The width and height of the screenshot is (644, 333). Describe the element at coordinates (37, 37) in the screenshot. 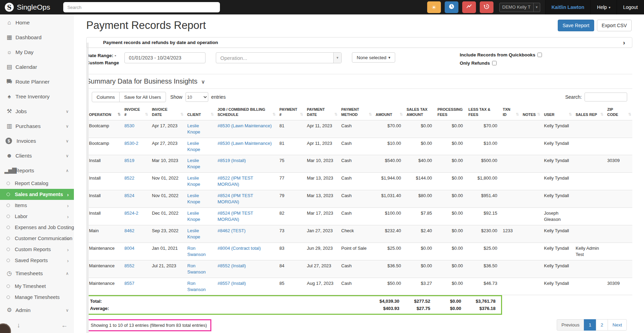

I see `sidebar-item-dashboard: ▦ Dashboard` at that location.